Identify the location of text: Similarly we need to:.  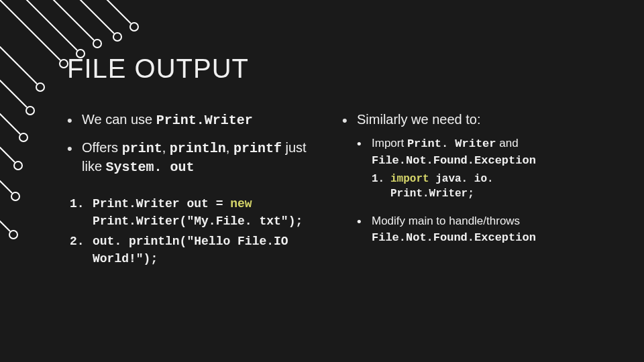
(419, 119).